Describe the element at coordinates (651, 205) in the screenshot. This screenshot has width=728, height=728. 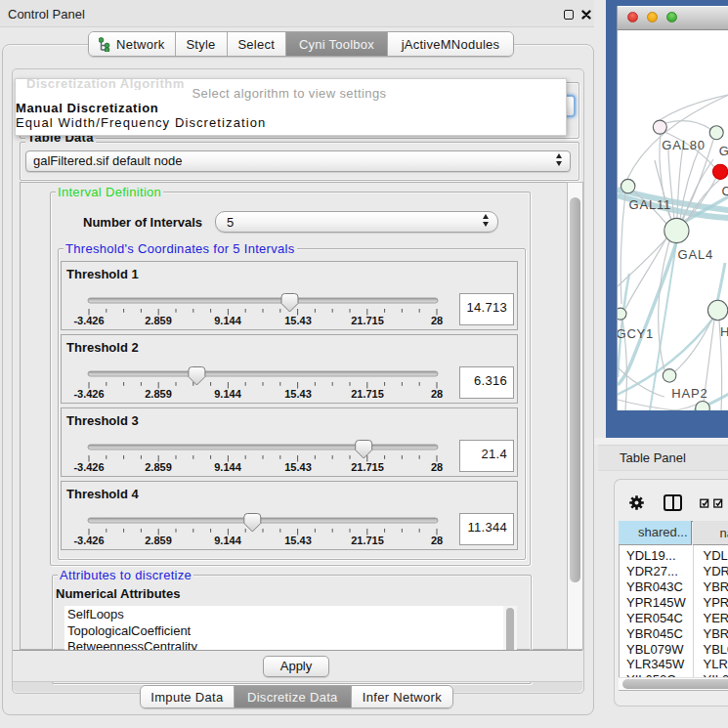
I see `svg-text: GAL11` at that location.